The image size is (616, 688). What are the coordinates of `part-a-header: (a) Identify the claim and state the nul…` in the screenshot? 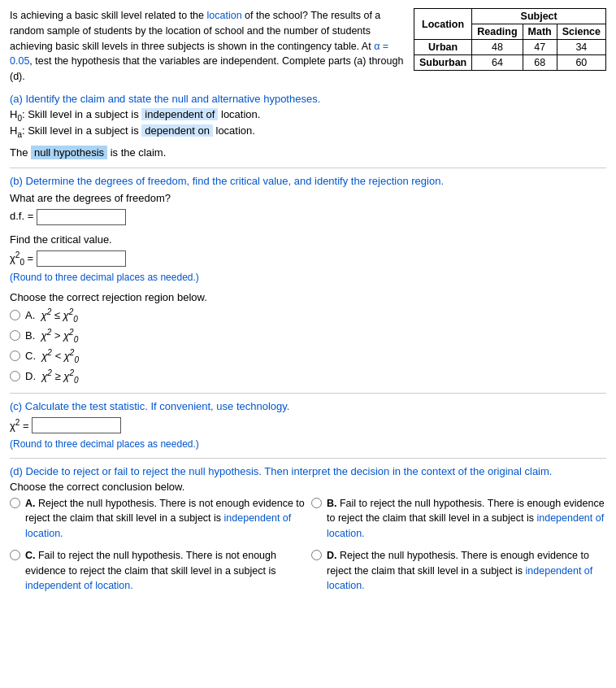 It's located at (308, 99).